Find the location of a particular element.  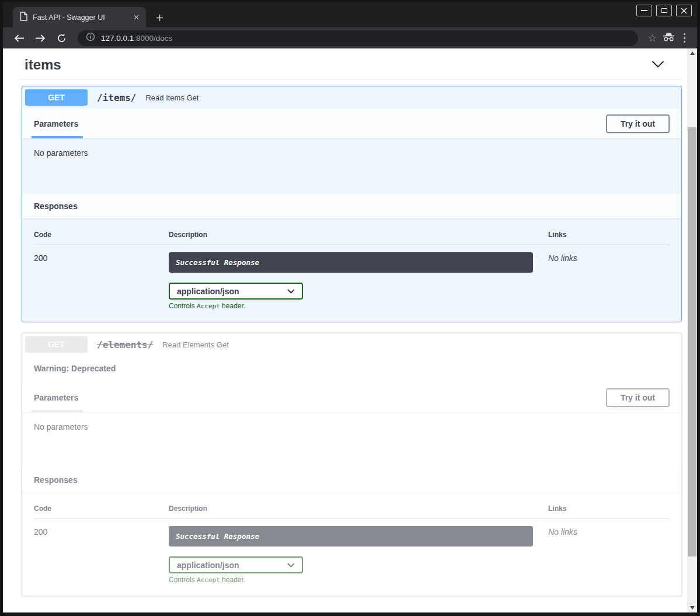

maximize-icon is located at coordinates (664, 11).